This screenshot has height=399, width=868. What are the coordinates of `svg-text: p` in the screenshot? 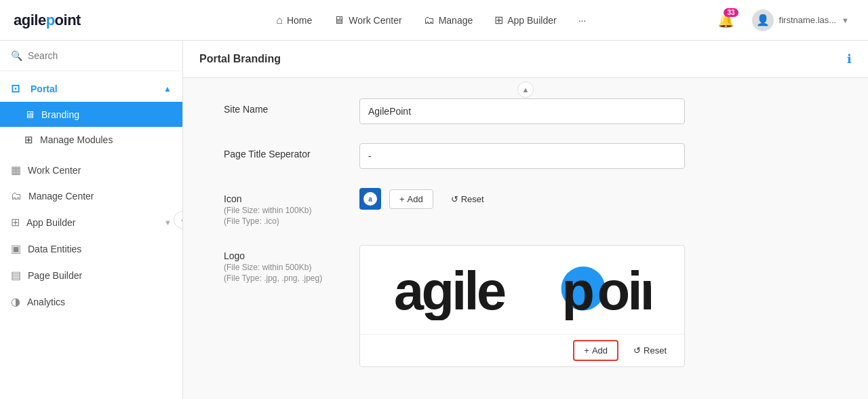 It's located at (578, 290).